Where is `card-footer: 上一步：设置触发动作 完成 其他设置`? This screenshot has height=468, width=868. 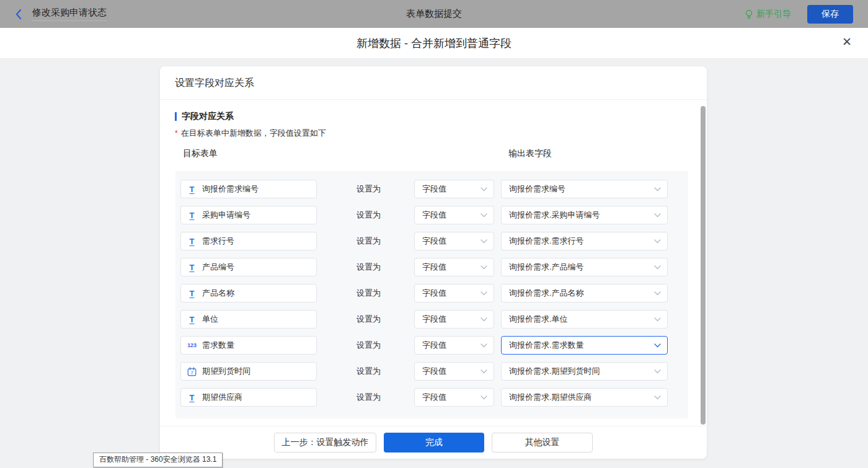 card-footer: 上一步：设置触发动作 完成 其他设置 is located at coordinates (433, 443).